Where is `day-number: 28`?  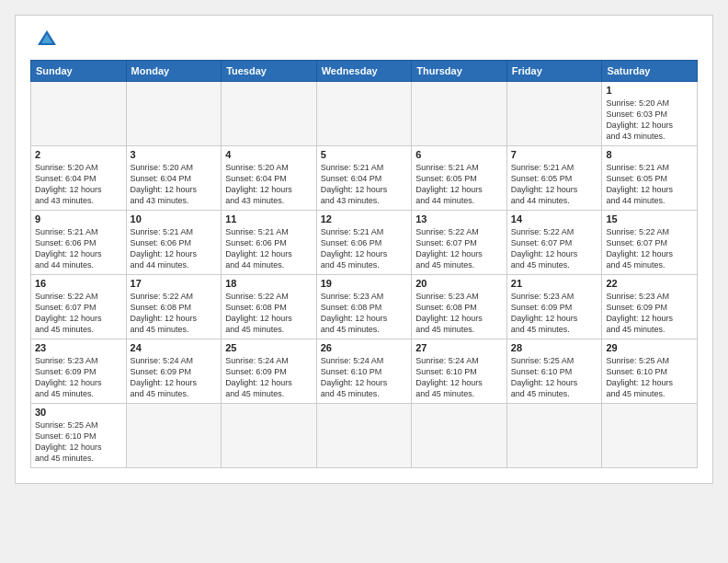
day-number: 28 is located at coordinates (555, 348).